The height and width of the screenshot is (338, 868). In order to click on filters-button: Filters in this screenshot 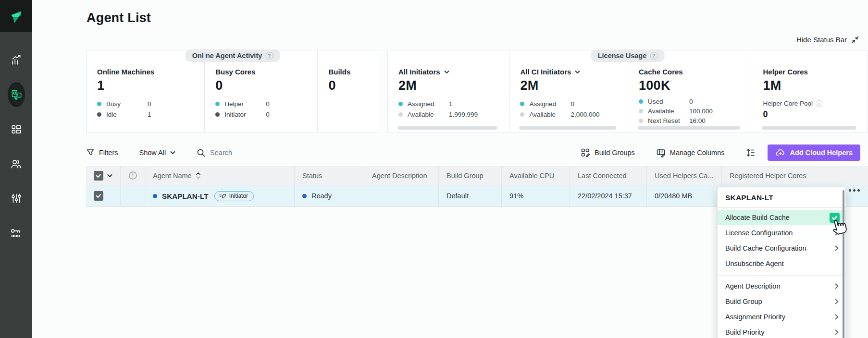, I will do `click(102, 153)`.